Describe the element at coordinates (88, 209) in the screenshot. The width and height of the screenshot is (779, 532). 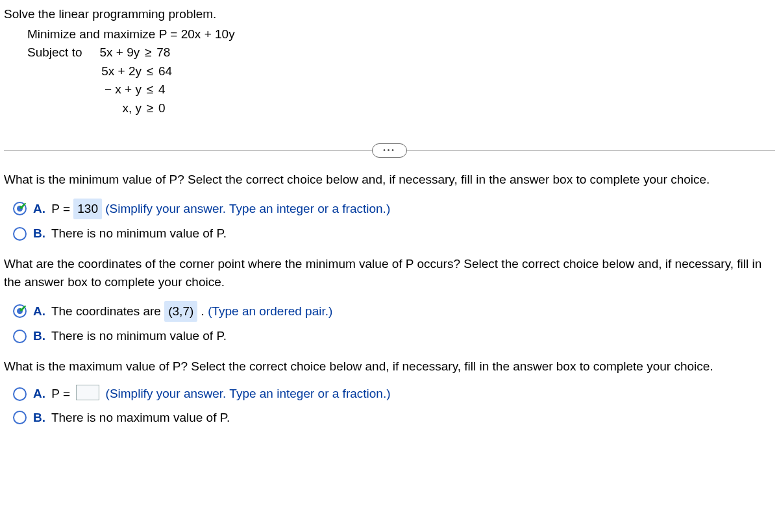
I see `q1-answer-input: 130` at that location.